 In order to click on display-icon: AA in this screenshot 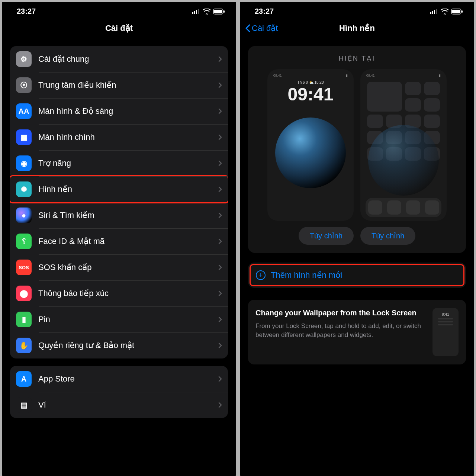, I will do `click(24, 111)`.